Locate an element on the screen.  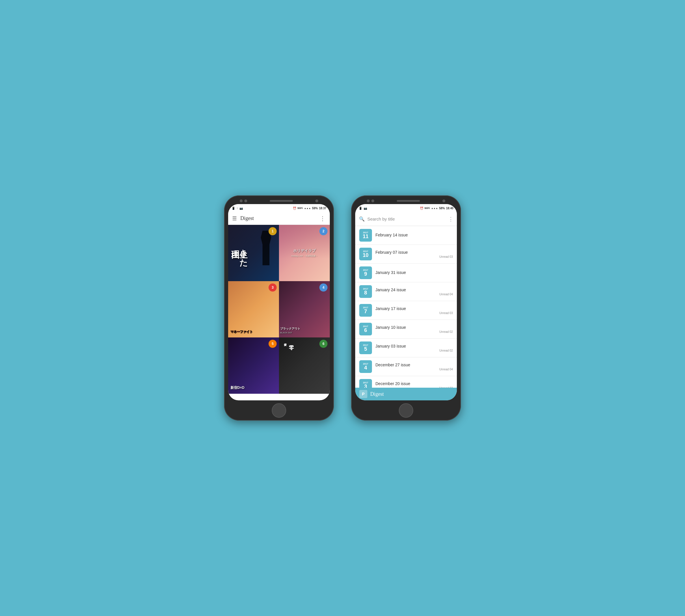
signal-icon: ▲▲▲ is located at coordinates (307, 208).